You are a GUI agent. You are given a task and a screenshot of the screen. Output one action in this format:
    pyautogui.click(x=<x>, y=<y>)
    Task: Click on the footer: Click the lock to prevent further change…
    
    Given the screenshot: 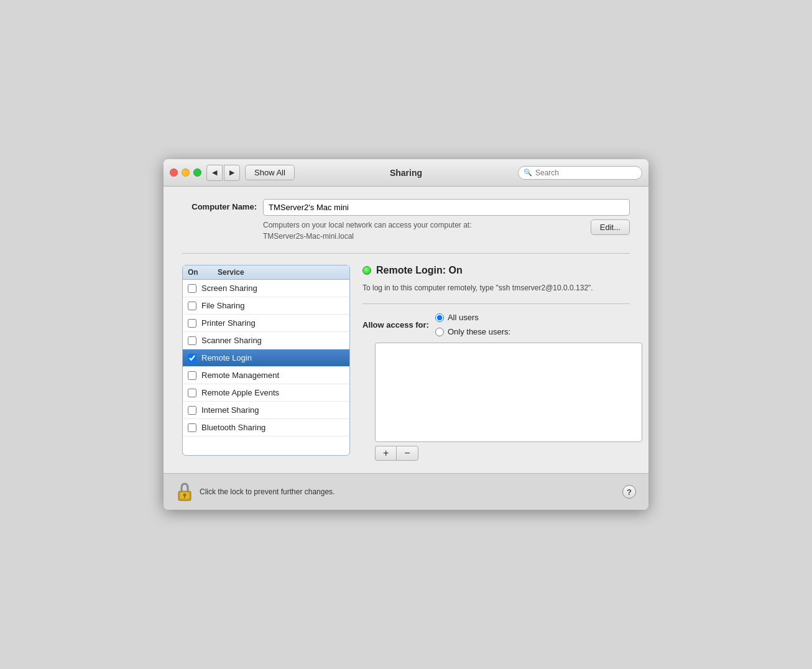 What is the action you would take?
    pyautogui.click(x=406, y=491)
    